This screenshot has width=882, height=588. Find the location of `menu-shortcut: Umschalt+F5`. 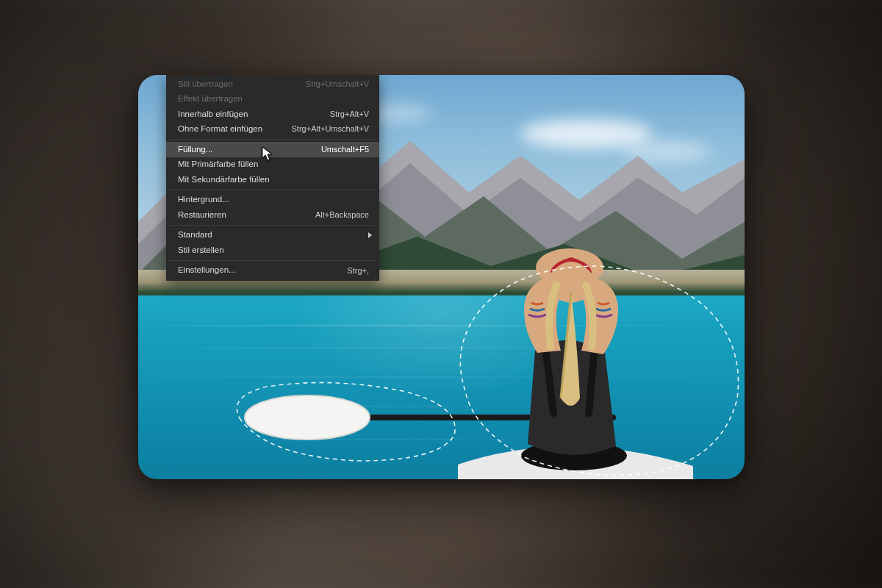

menu-shortcut: Umschalt+F5 is located at coordinates (345, 150).